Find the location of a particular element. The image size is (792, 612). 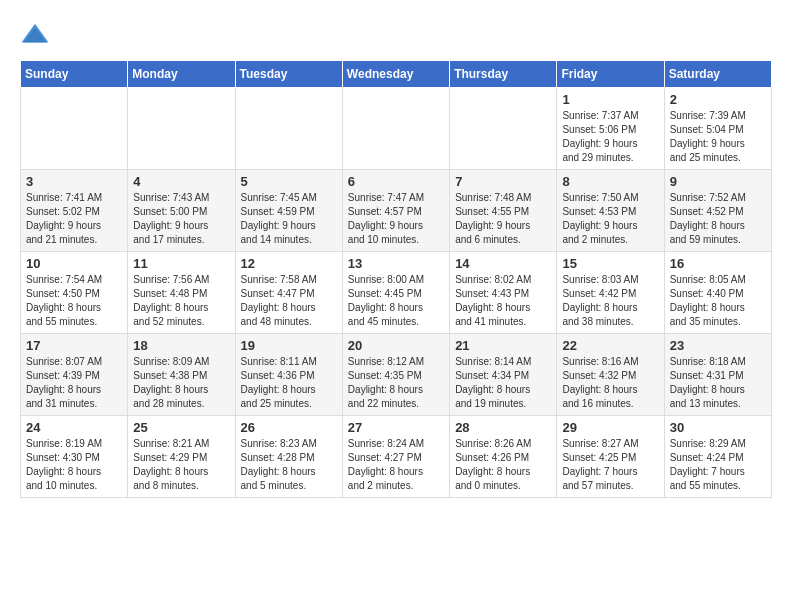

calendar-cell: 4Sunrise: 7:43 AM Sunset: 5:00 PM Daylig… is located at coordinates (182, 211).